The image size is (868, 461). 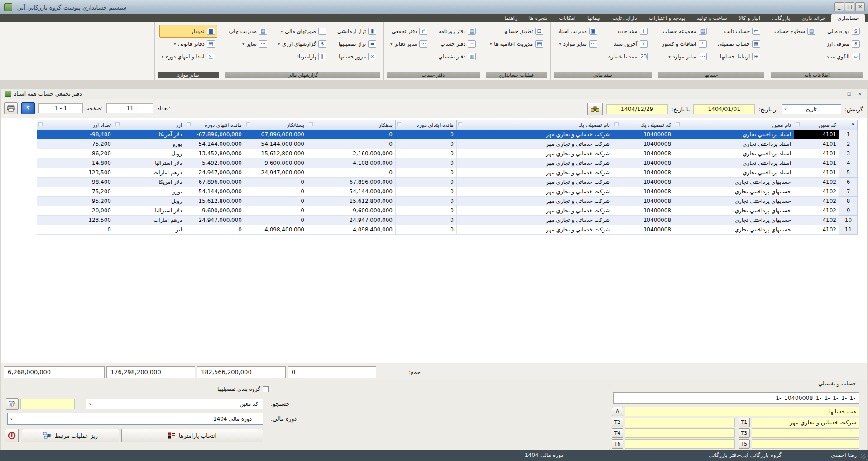 I want to click on page-range-field: 1 - 1, so click(x=61, y=108).